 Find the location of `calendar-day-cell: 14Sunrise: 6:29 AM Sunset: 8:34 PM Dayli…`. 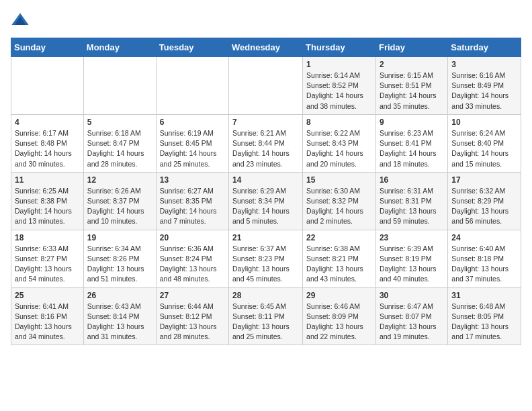

calendar-day-cell: 14Sunrise: 6:29 AM Sunset: 8:34 PM Dayli… is located at coordinates (266, 201).